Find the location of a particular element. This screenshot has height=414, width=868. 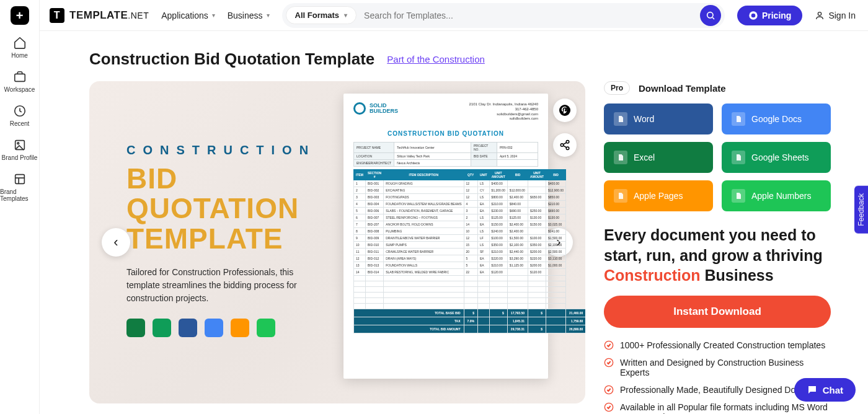

feature-text: Available in all Popular file formats in… is located at coordinates (725, 408).